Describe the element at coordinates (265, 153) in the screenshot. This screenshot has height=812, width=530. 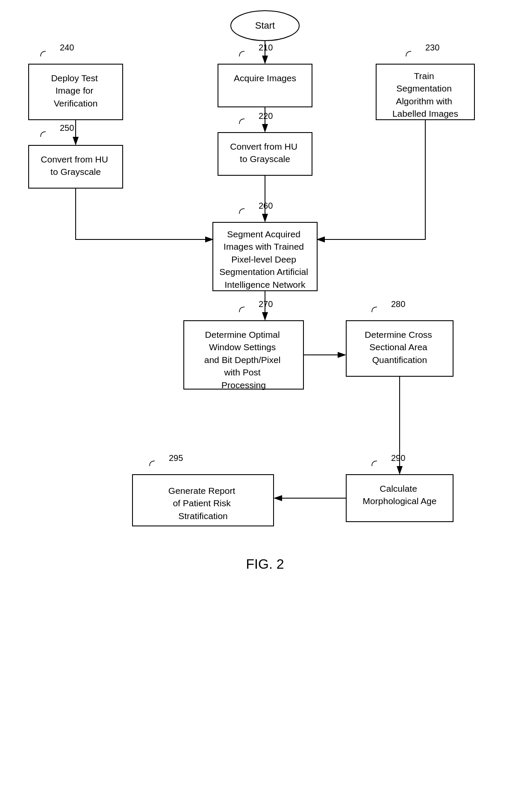
I see `text-220: Convert from HU to Grayscale` at that location.